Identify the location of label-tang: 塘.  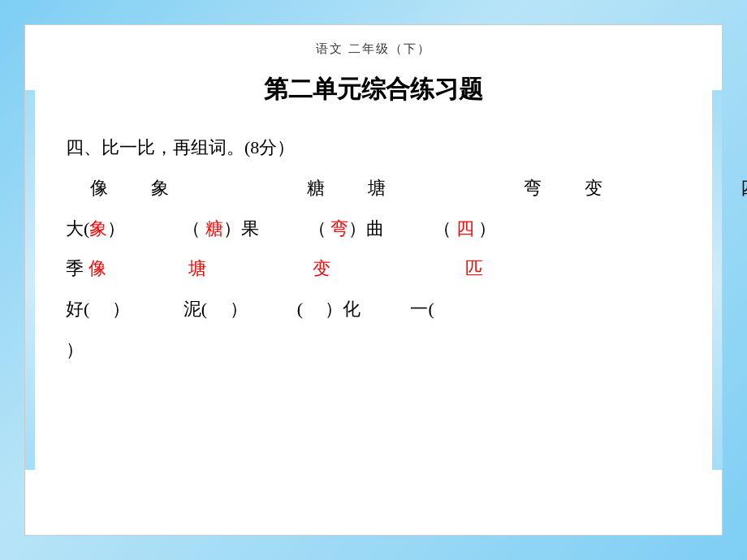
(197, 268).